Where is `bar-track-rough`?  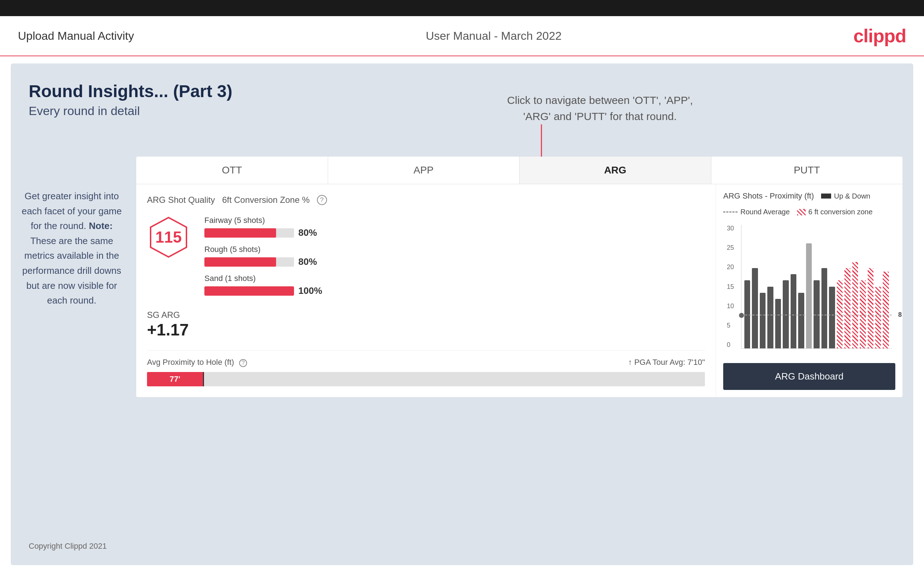 bar-track-rough is located at coordinates (249, 262).